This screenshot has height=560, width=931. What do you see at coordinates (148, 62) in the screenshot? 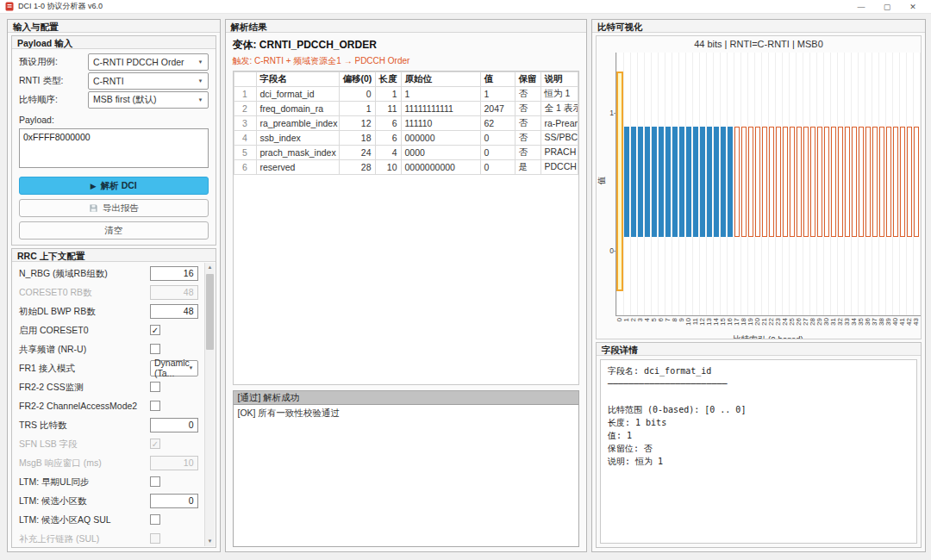
I see `field-select: C-RNTI PDCCH Order▼` at bounding box center [148, 62].